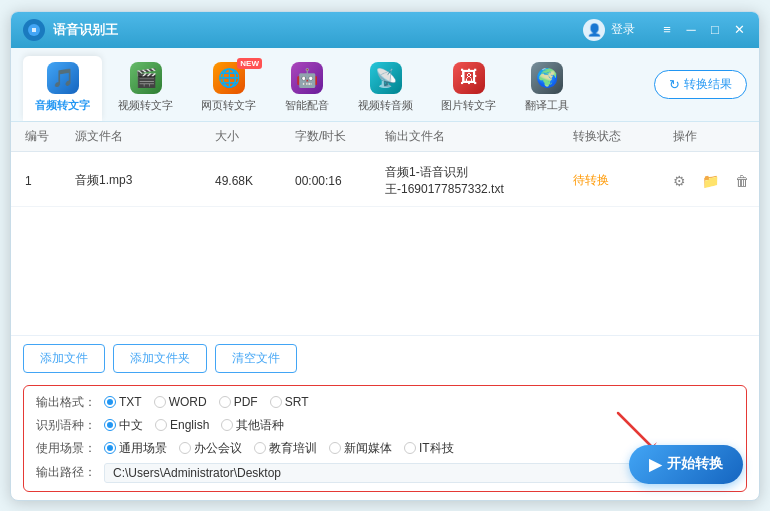 Image resolution: width=770 pixels, height=511 pixels. Describe the element at coordinates (293, 448) in the screenshot. I see `scene-edu-label: 教育培训` at that location.